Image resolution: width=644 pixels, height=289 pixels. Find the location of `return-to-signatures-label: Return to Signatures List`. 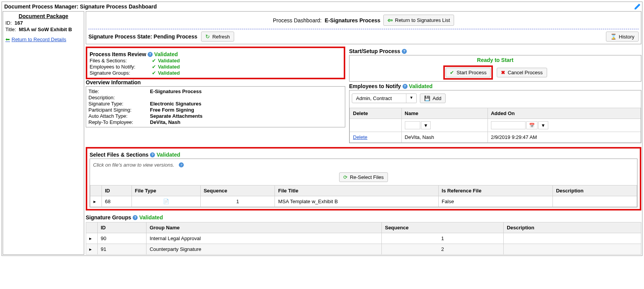

return-to-signatures-label: Return to Signatures List is located at coordinates (422, 20).